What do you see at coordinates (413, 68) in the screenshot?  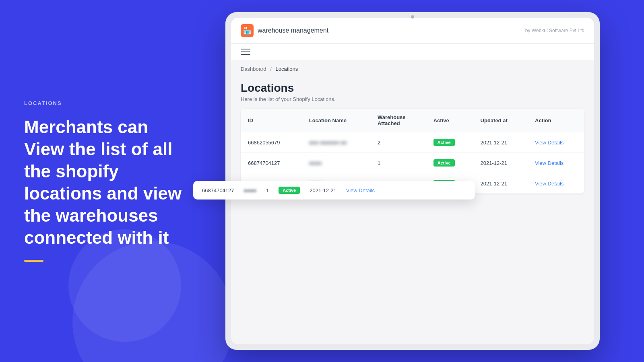 I see `breadcrumb: Dashboard / Locations` at bounding box center [413, 68].